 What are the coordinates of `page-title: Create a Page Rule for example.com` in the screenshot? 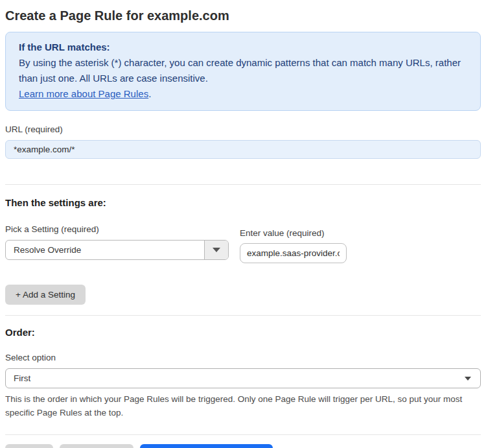 It's located at (243, 16).